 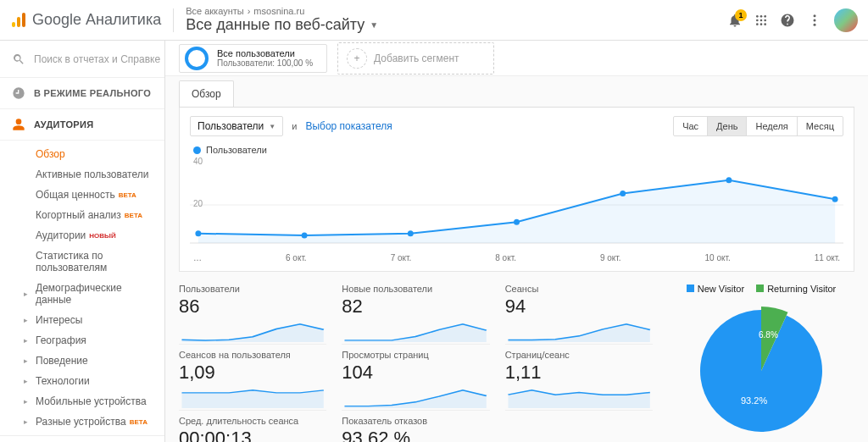 I want to click on breadcrumb: Все аккаунты›msosnina.ru, so click(x=456, y=11).